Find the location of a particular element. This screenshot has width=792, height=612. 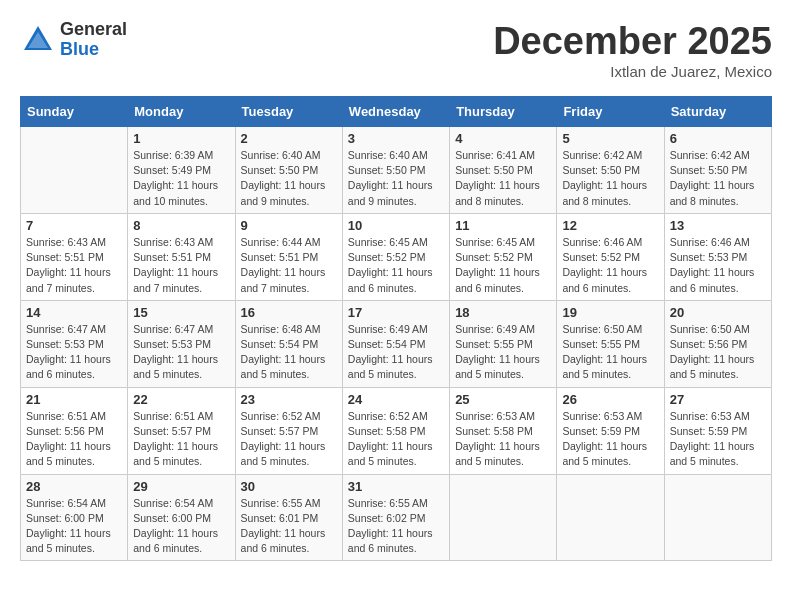

day-number: 23 is located at coordinates (289, 400).